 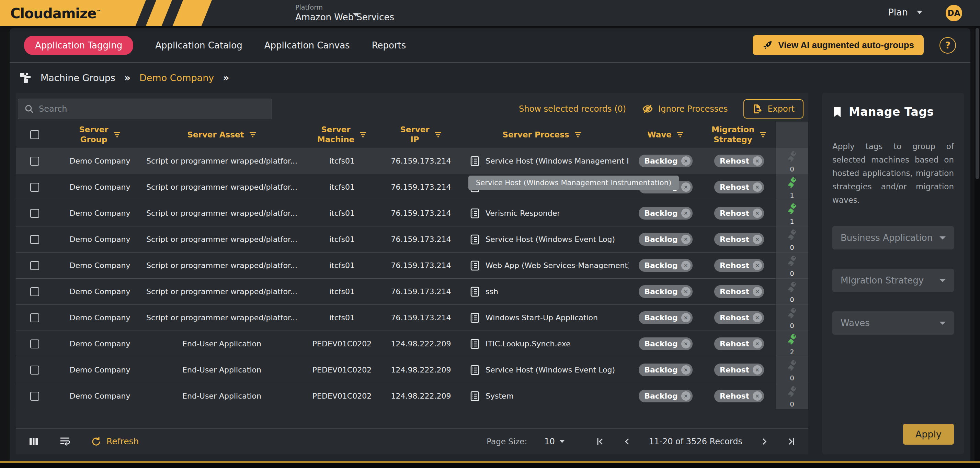 I want to click on help-button: ?, so click(x=948, y=45).